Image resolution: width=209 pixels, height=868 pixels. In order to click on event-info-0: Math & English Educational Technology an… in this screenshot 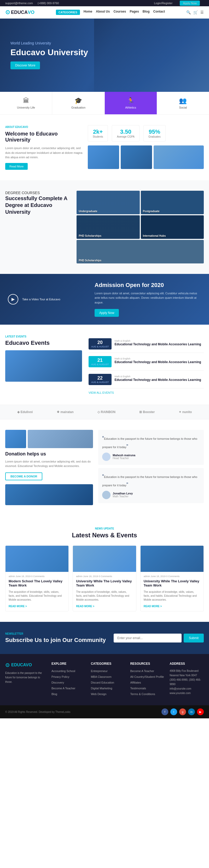, I will do `click(158, 342)`.